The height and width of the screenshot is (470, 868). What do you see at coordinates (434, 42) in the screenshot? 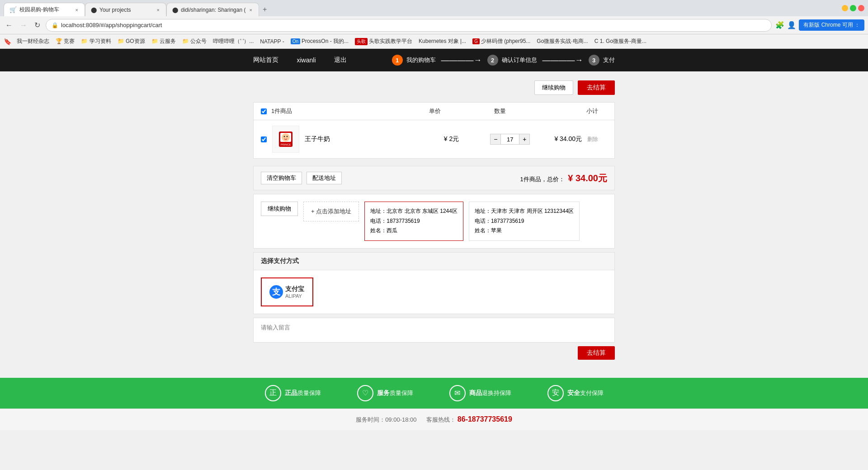
I see `bookmarks-bar: 🔖 我一财经杂志 🏆 竞赛 📁 学习资料 📁 GO资源 📁 云服务 📁 公众号 …` at bounding box center [434, 42].